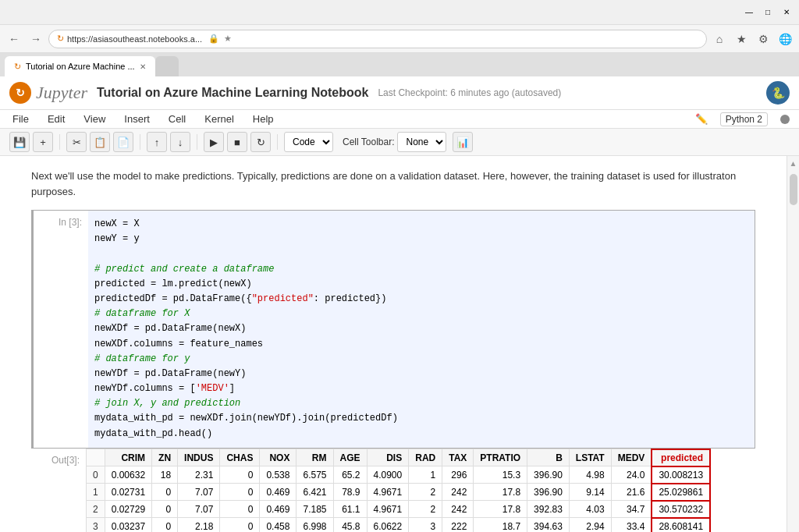  I want to click on menu-cell: Cell, so click(177, 119).